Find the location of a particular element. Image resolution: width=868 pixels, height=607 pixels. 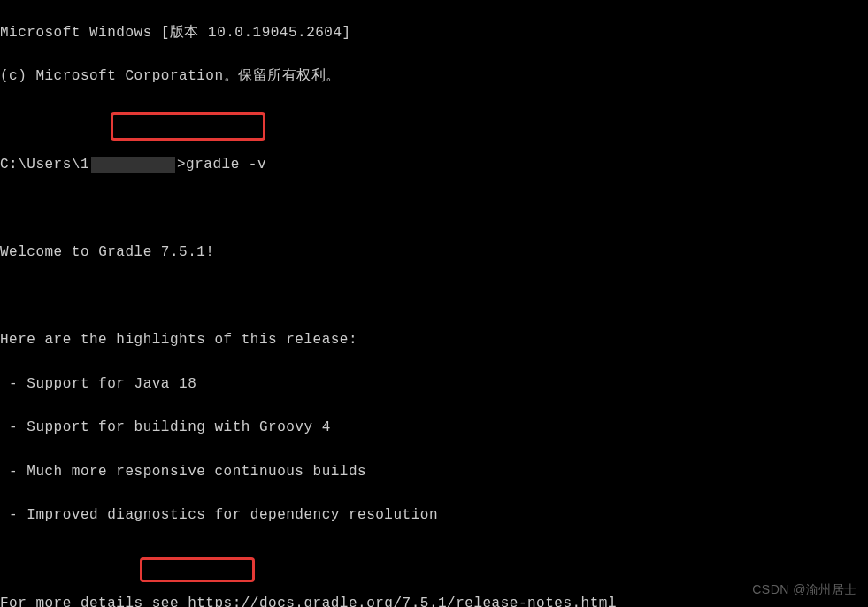

highlight-item: - Support for building with Groovy 4 is located at coordinates (434, 428).